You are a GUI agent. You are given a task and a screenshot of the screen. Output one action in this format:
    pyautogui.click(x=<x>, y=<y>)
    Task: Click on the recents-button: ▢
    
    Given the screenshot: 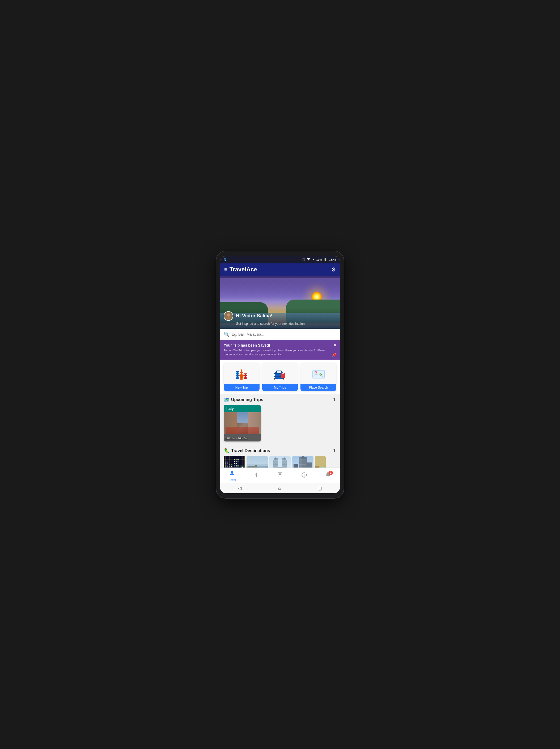 What is the action you would take?
    pyautogui.click(x=320, y=488)
    